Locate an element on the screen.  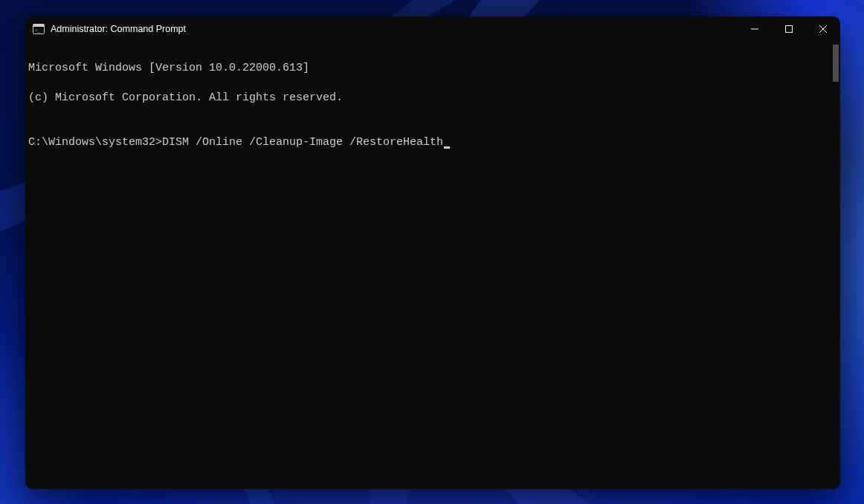
prompt-line: C:\Windows\system32>DISM /Online /Cleanu… is located at coordinates (433, 143).